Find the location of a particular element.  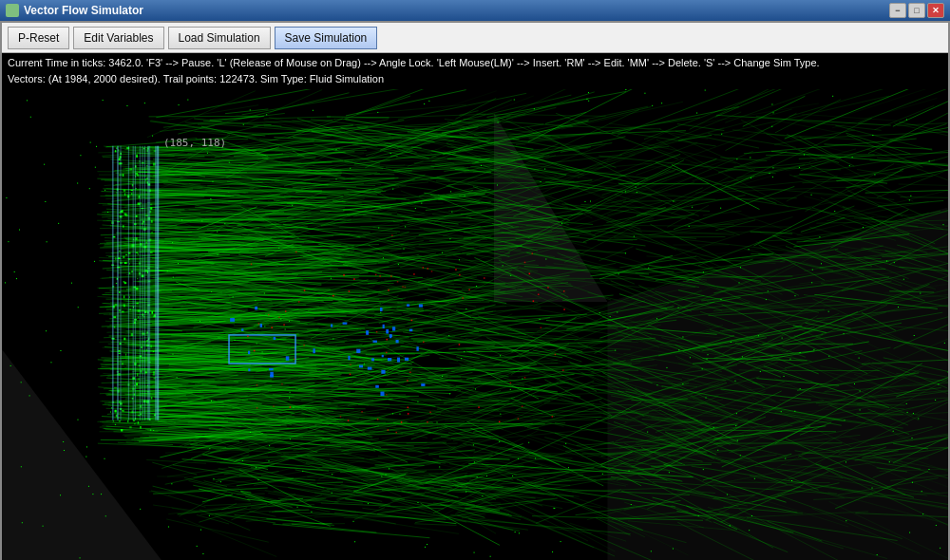

close-button: ✕ is located at coordinates (936, 10).